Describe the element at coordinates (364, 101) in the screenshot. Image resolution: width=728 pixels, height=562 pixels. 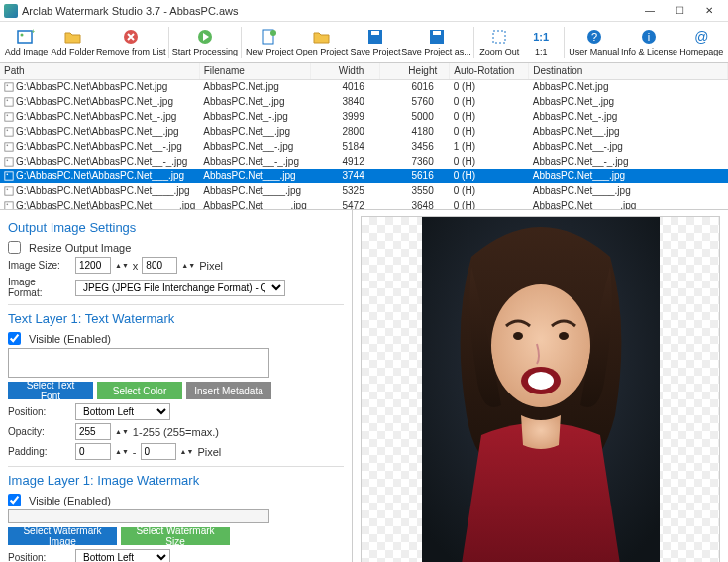
I see `table-row: G:\AbbasPC.Net\AbbasPC.Net_.jpgAbbasPC.N…` at that location.